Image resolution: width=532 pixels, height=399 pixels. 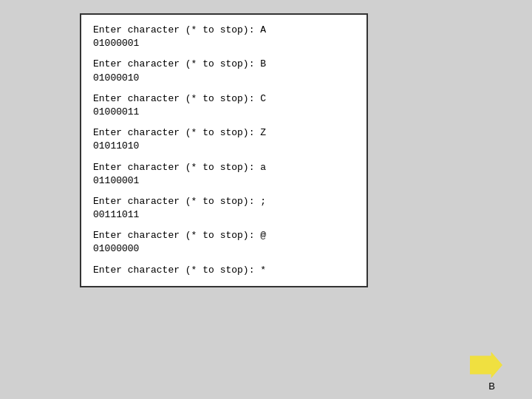 What do you see at coordinates (224, 99) in the screenshot?
I see `prompt-line: Enter character (* to stop): C` at bounding box center [224, 99].